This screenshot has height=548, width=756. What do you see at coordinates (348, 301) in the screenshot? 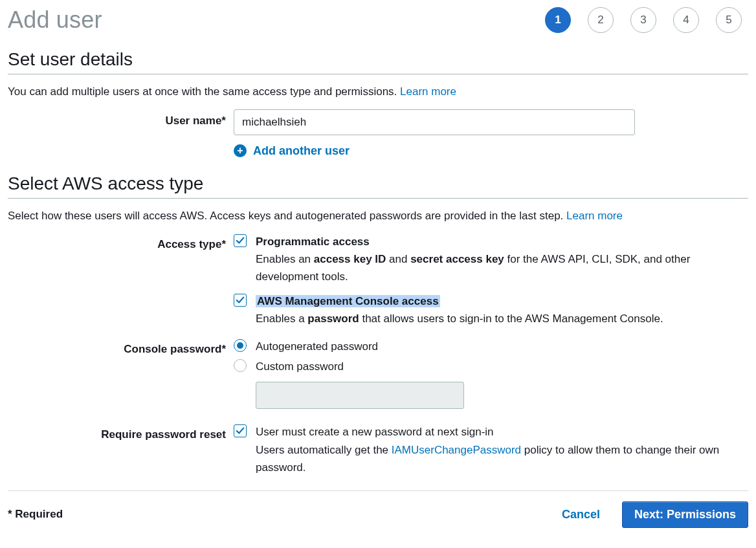
I see `console-access-title: AWS Management Console access` at bounding box center [348, 301].